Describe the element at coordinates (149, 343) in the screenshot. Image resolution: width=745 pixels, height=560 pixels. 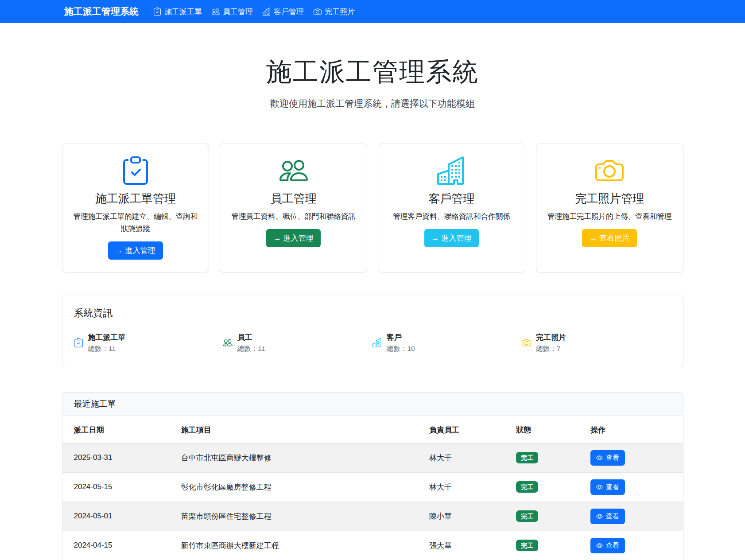
I see `stat-dispatch-orders: 施工派工單 總數：11` at that location.